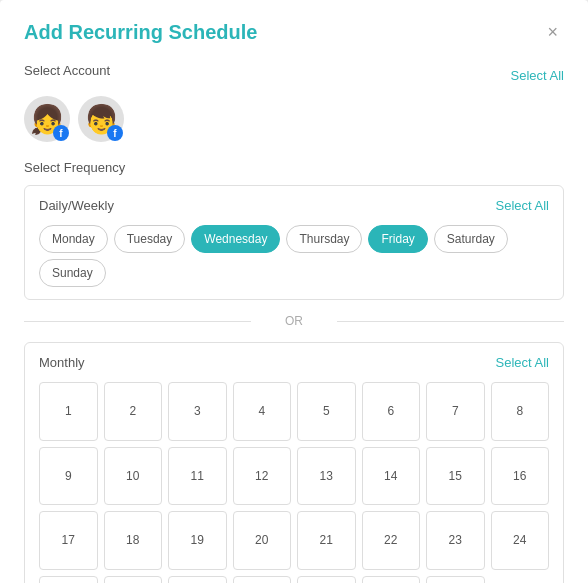 The width and height of the screenshot is (588, 583). I want to click on date-btn-25: 25, so click(68, 580).